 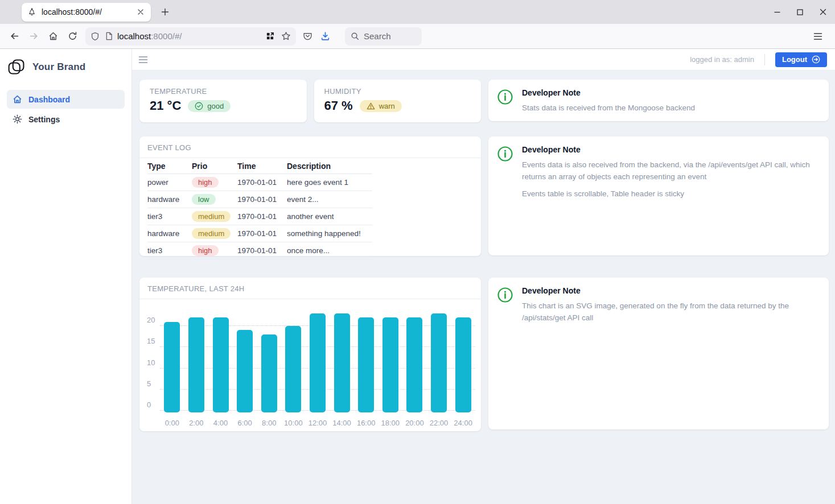 What do you see at coordinates (659, 354) in the screenshot?
I see `developer-note-card: Developer Note This chart is an SVG imag…` at bounding box center [659, 354].